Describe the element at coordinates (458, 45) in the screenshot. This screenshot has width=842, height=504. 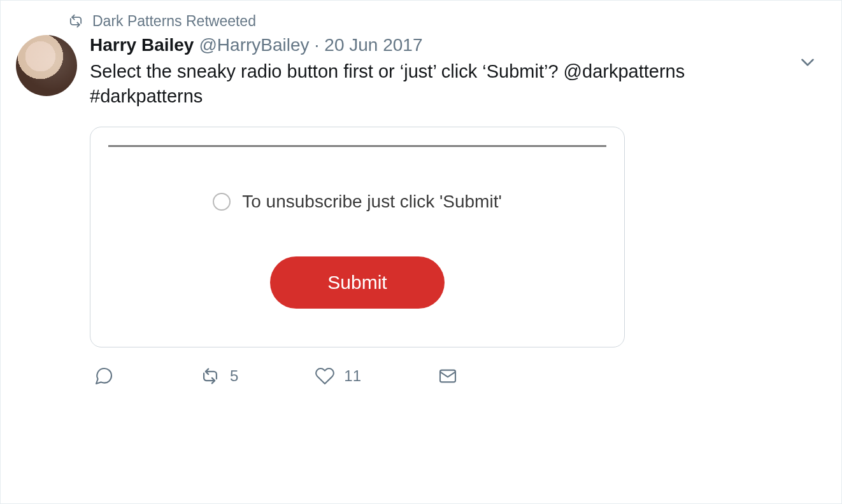
I see `tweet-header: Harry Bailey @HarryBailey · 20 Jun 2017` at that location.